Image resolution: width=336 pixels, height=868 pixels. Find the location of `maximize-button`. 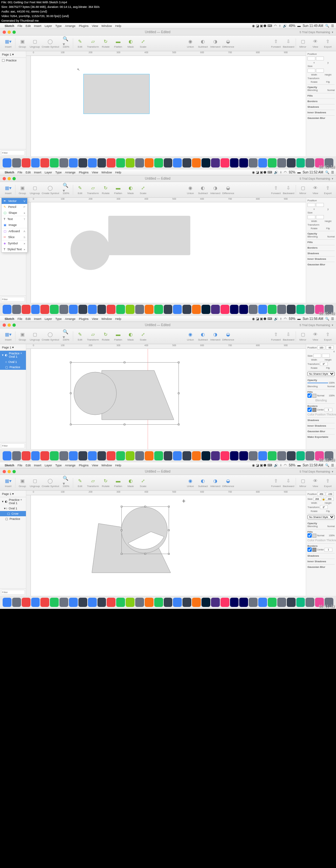

maximize-button is located at coordinates (14, 32).